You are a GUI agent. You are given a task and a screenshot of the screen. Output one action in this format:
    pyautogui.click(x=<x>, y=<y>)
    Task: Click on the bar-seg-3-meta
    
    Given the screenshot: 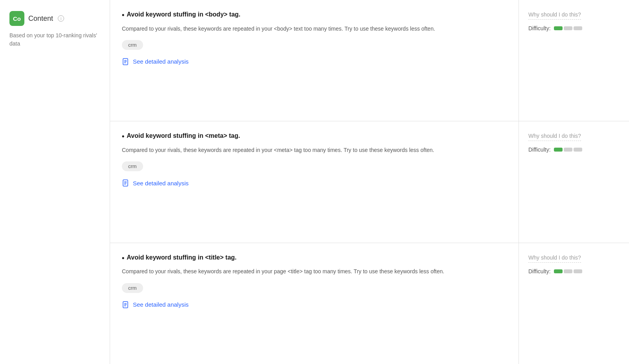 What is the action you would take?
    pyautogui.click(x=578, y=150)
    